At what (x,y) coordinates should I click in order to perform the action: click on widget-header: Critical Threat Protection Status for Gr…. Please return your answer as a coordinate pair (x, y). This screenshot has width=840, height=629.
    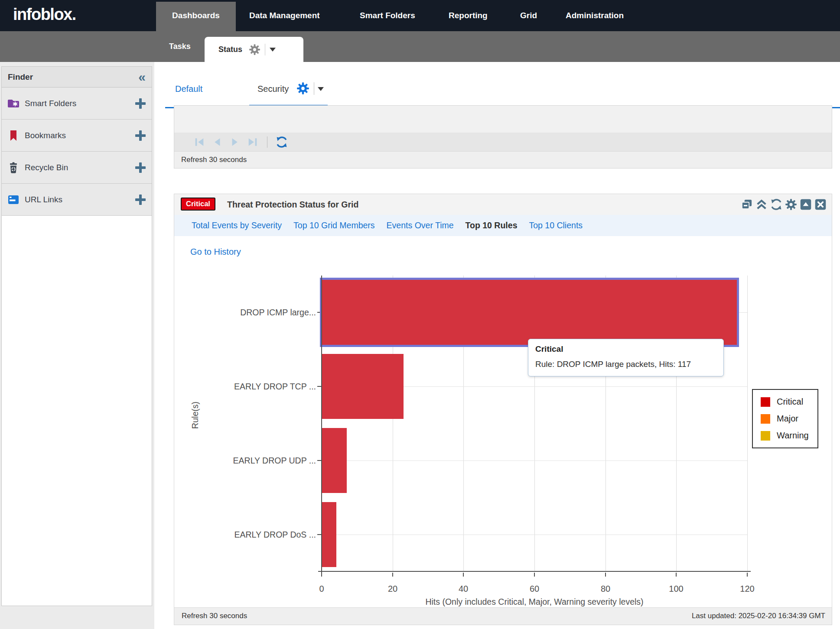
    Looking at the image, I should click on (503, 204).